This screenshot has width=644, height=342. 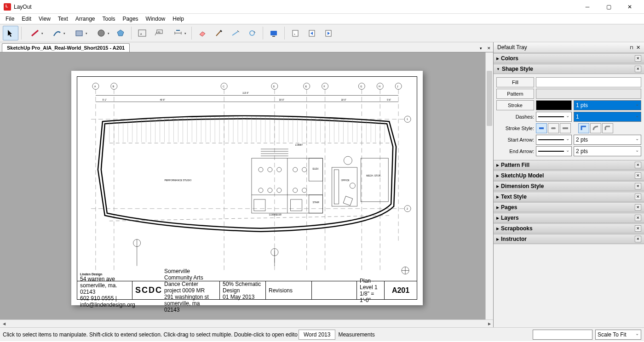 What do you see at coordinates (569, 165) in the screenshot?
I see `panel-pattern-fill: ▶Pattern Fill✕` at bounding box center [569, 165].